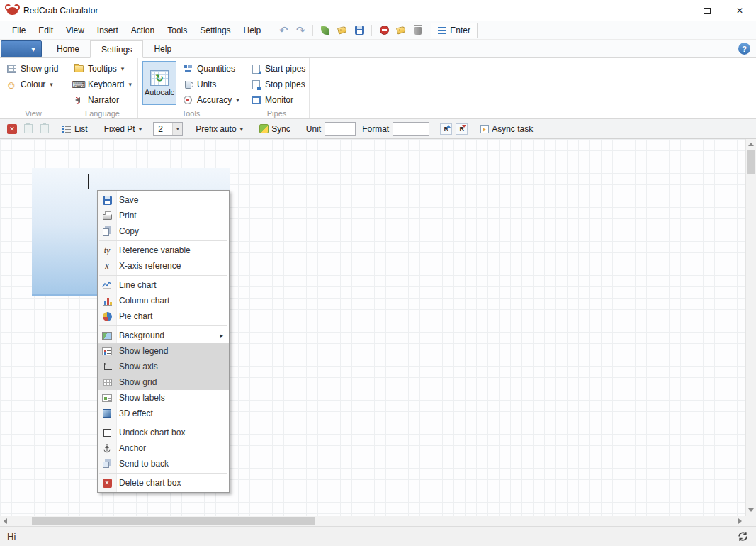 Image resolution: width=756 pixels, height=546 pixels. I want to click on group-label-language: Language, so click(102, 113).